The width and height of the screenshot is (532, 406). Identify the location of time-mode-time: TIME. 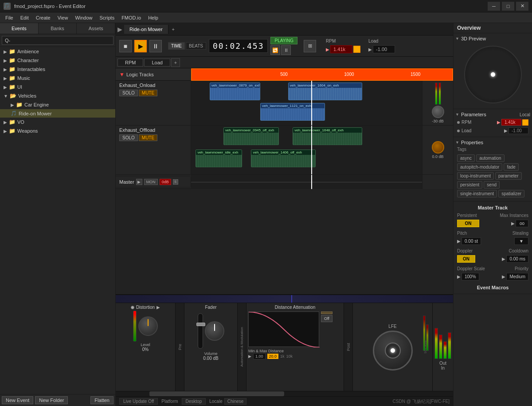
(176, 46).